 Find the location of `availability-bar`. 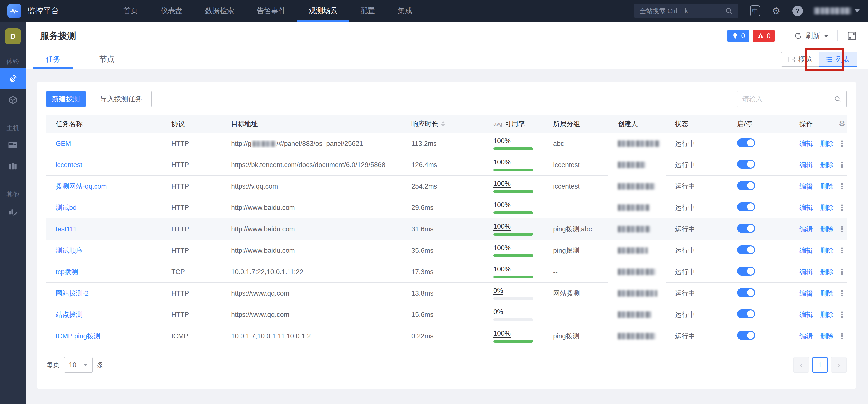

availability-bar is located at coordinates (514, 256).